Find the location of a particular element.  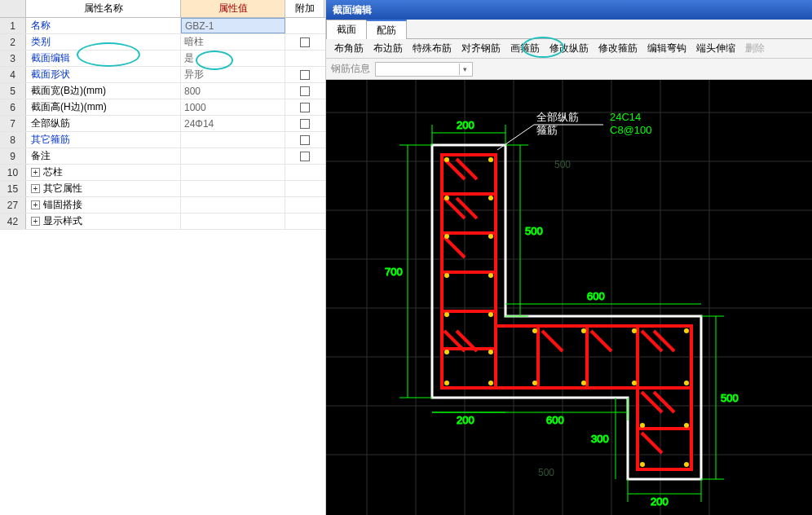

property-row: 5截面宽(B边)(mm)800 is located at coordinates (163, 91).